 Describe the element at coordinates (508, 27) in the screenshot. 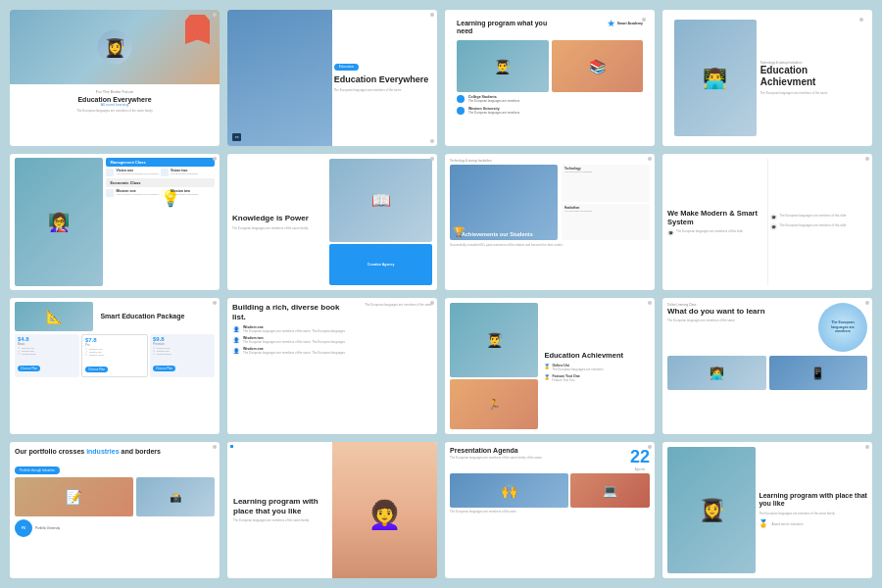

I see `slide3-title: Learning program what you need` at that location.